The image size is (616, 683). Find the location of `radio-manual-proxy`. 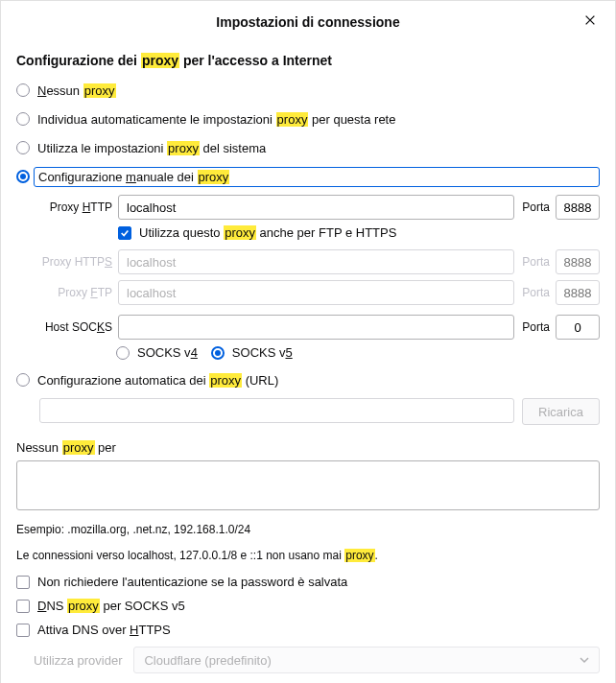

radio-manual-proxy is located at coordinates (23, 177).